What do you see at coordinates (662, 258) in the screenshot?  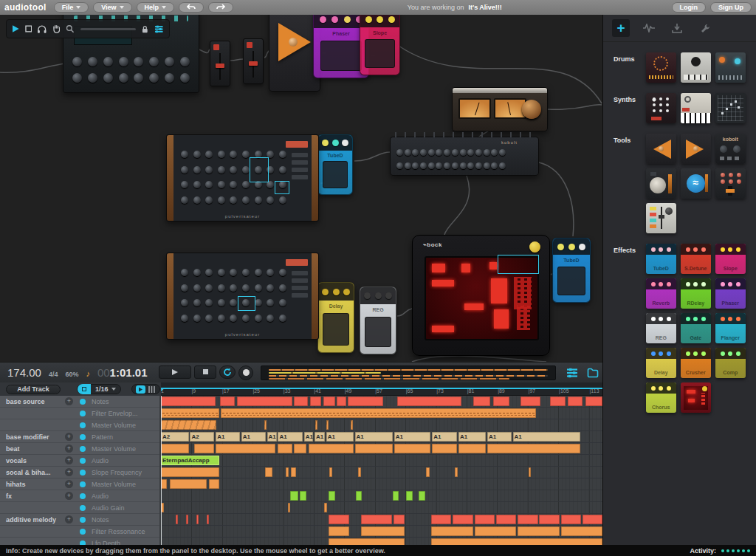 I see `palette-item-tubed: TubeD` at bounding box center [662, 258].